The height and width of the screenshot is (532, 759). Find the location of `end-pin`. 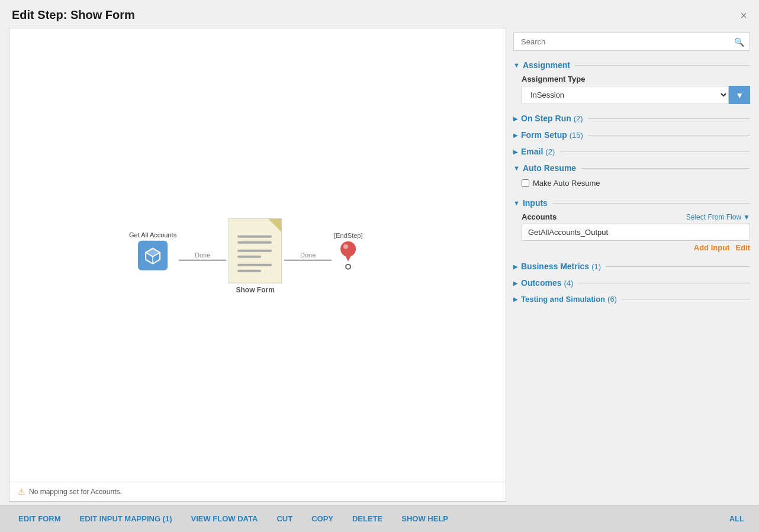

end-pin is located at coordinates (348, 256).